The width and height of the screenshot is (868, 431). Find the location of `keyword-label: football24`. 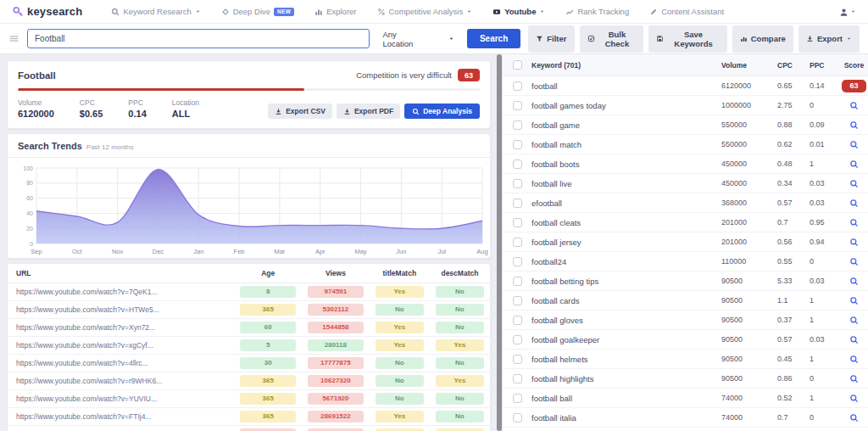

keyword-label: football24 is located at coordinates (626, 261).